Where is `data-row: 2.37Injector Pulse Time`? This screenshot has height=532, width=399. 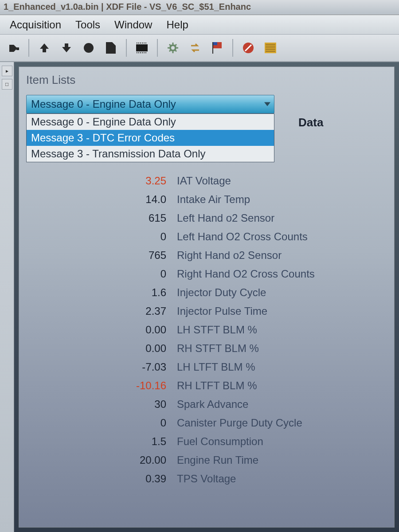
data-row: 2.37Injector Pulse Time is located at coordinates (207, 314).